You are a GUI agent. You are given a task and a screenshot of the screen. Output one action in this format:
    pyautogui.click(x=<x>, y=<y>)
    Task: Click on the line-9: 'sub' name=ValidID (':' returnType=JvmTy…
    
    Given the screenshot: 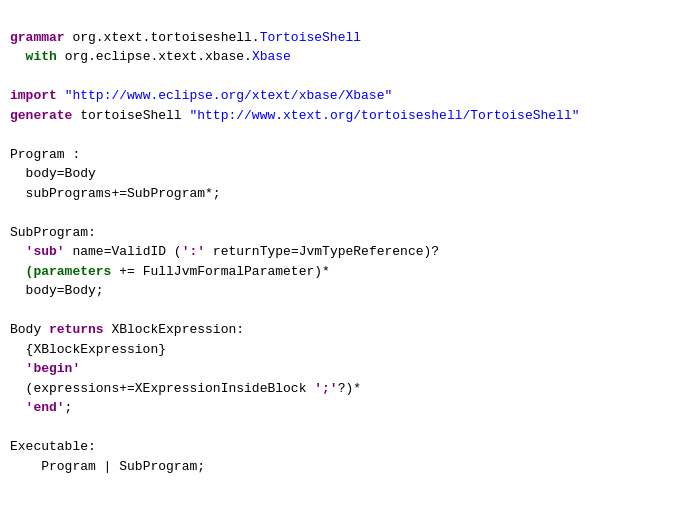 What is the action you would take?
    pyautogui.click(x=224, y=252)
    